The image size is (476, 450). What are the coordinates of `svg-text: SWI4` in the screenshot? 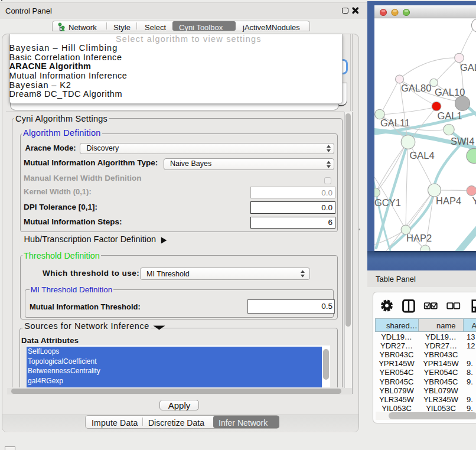 It's located at (462, 141).